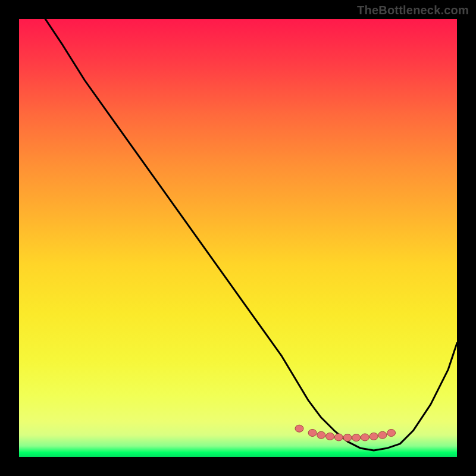 This screenshot has width=476, height=476. Describe the element at coordinates (345, 433) in the screenshot. I see `optimal-range-markers` at that location.